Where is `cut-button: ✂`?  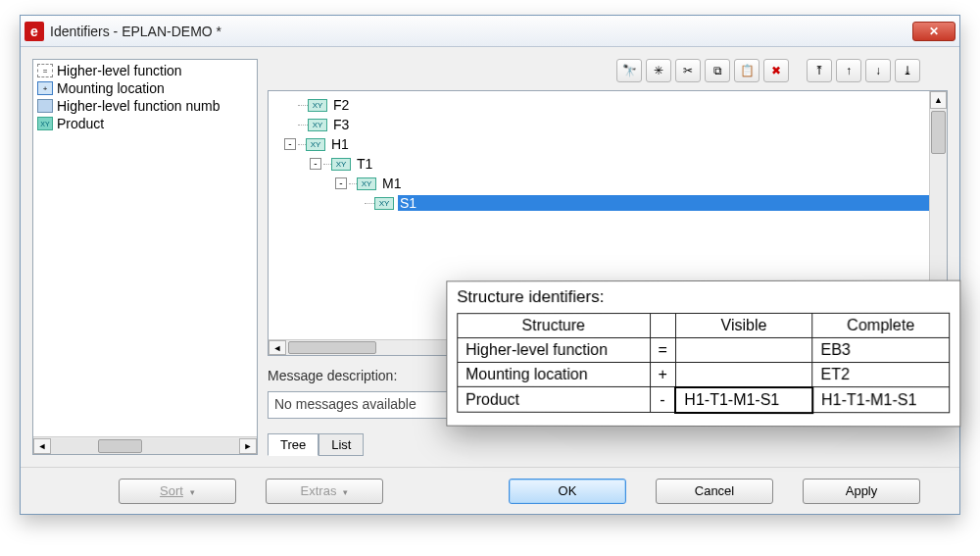 cut-button: ✂ is located at coordinates (688, 71).